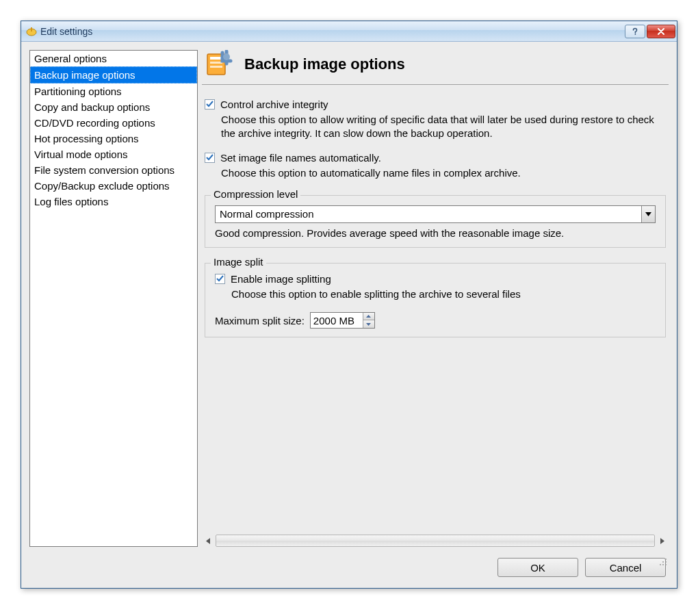  I want to click on spinner-down-button, so click(369, 324).